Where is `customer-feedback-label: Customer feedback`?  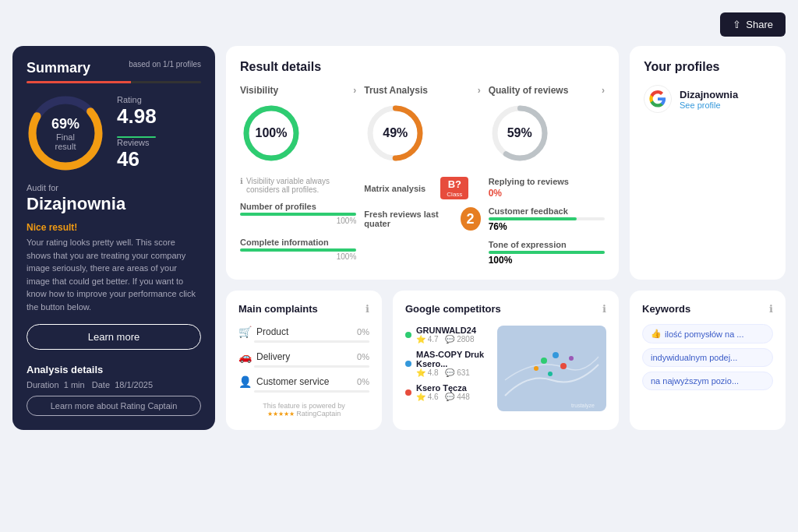
customer-feedback-label: Customer feedback is located at coordinates (547, 211).